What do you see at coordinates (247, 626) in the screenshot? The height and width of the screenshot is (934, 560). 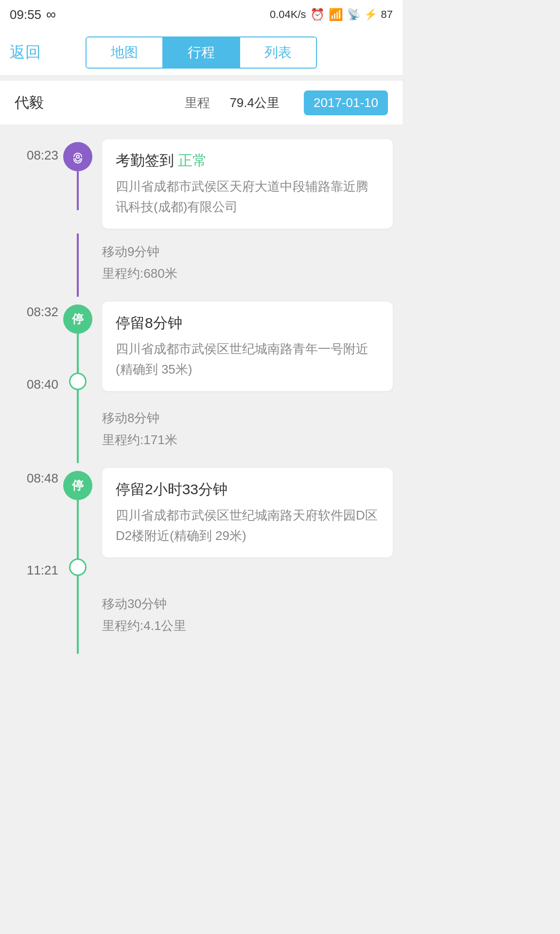 I see `move-distance-3: 里程约:4.1公里` at bounding box center [247, 626].